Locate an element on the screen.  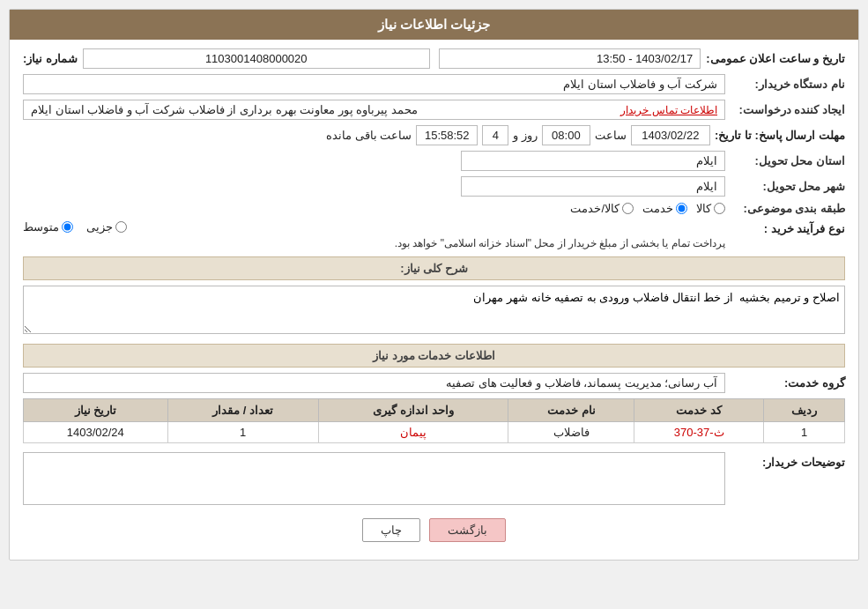
need-number-col: 1103001408000020 شماره نیاز: is located at coordinates (226, 58).